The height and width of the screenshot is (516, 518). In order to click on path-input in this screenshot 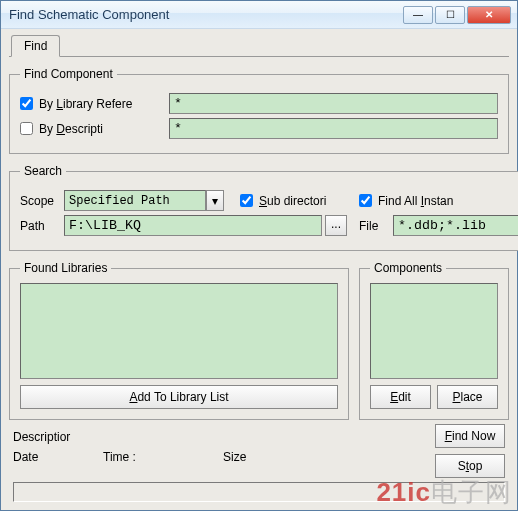, I will do `click(193, 226)`.